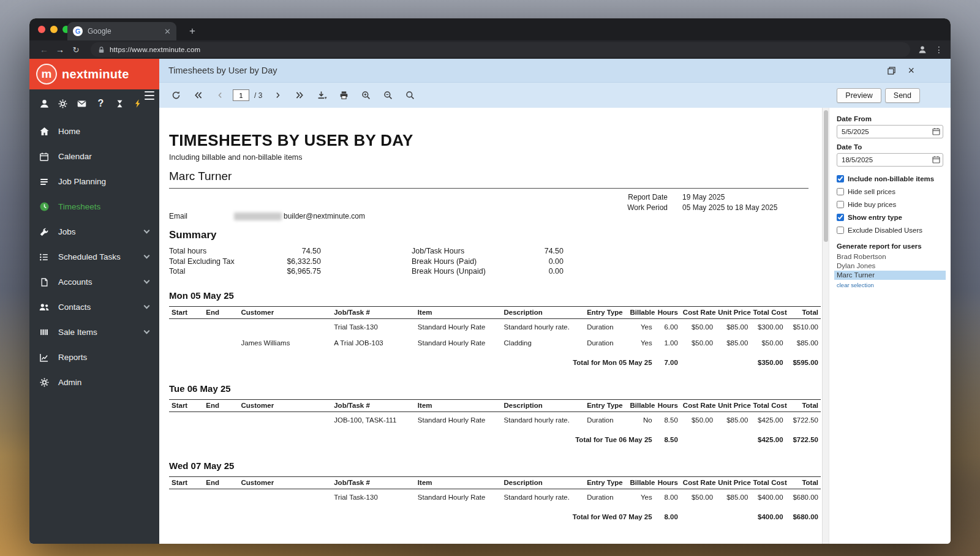  I want to click on nextminute-logo: m nextminute, so click(94, 74).